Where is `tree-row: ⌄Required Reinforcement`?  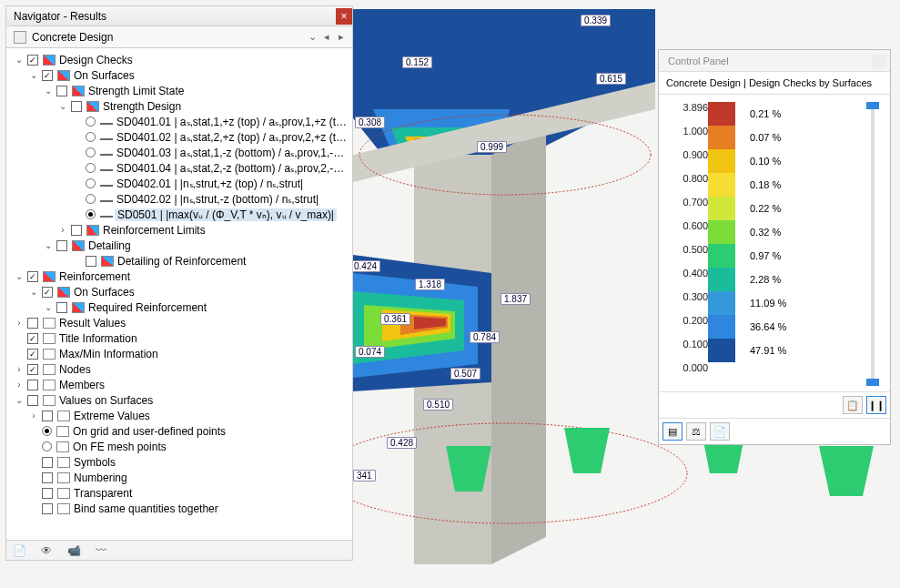 tree-row: ⌄Required Reinforcement is located at coordinates (179, 308).